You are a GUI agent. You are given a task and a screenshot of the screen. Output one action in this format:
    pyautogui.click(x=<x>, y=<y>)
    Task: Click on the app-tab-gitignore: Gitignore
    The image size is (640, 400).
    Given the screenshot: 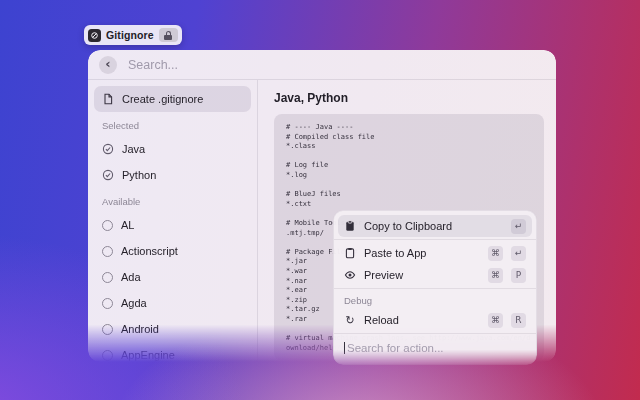 What is the action you would take?
    pyautogui.click(x=133, y=35)
    